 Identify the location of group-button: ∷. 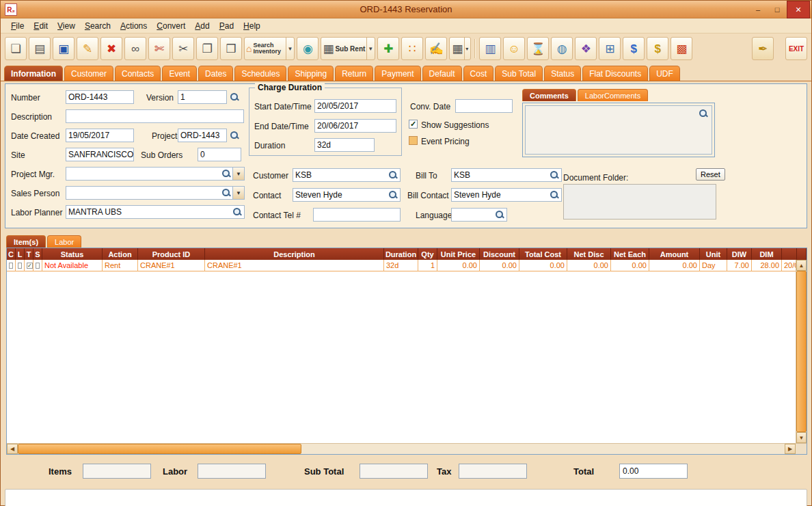
(412, 49).